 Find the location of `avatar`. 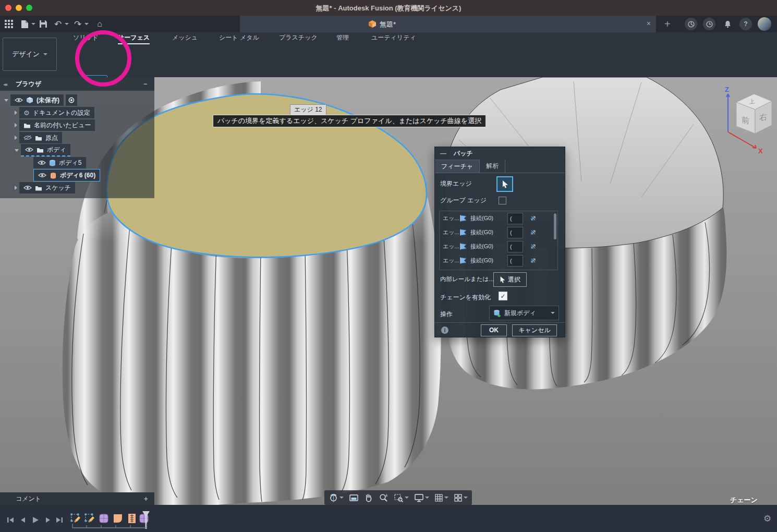

avatar is located at coordinates (764, 24).